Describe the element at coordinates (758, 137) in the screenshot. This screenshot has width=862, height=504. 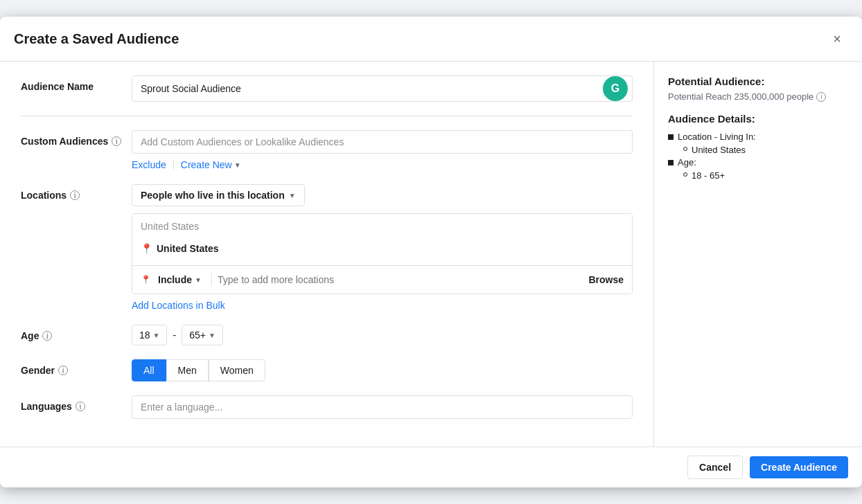
I see `detail-location: Location - Living In:` at that location.